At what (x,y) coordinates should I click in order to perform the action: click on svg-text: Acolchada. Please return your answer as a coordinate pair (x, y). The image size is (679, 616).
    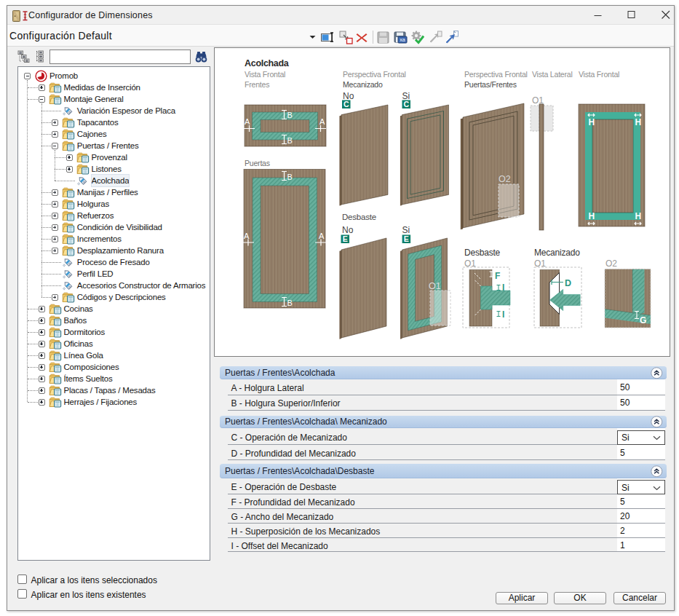
    Looking at the image, I should click on (267, 63).